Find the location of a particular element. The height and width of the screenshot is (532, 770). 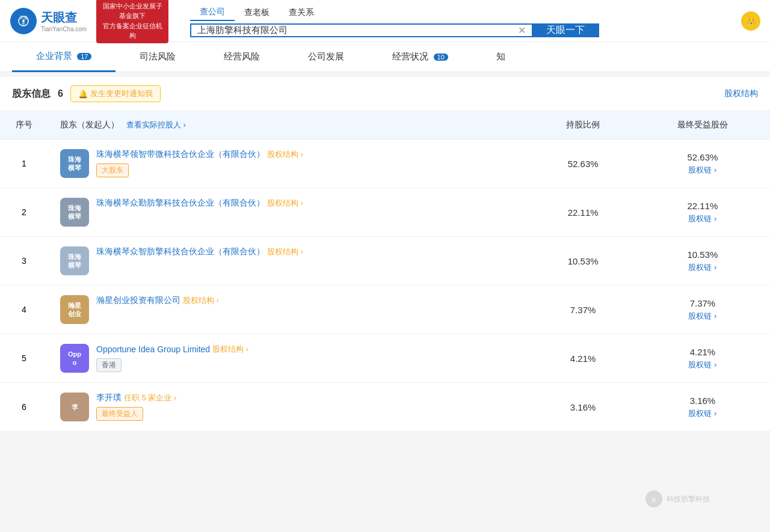

equity-chain-link-3: 股权链 › is located at coordinates (703, 268).